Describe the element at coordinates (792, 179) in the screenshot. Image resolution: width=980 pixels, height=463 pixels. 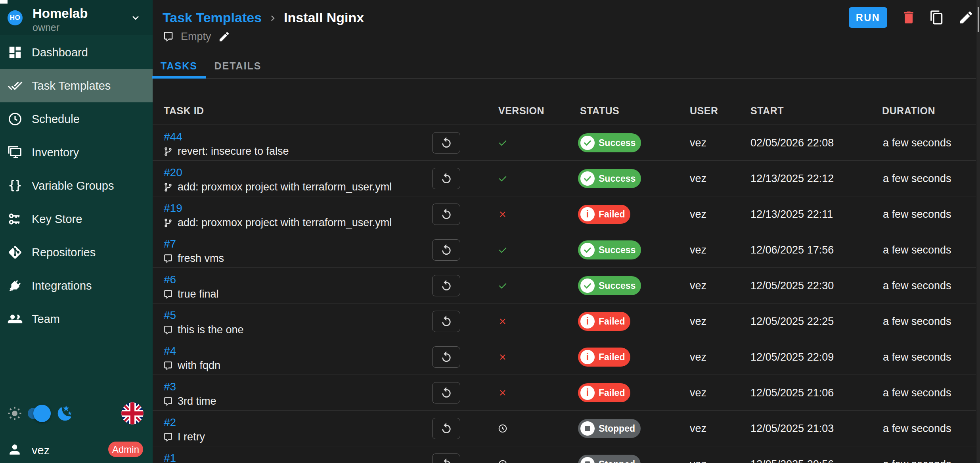
I see `cell-start: 12/13/2025 22:12` at that location.